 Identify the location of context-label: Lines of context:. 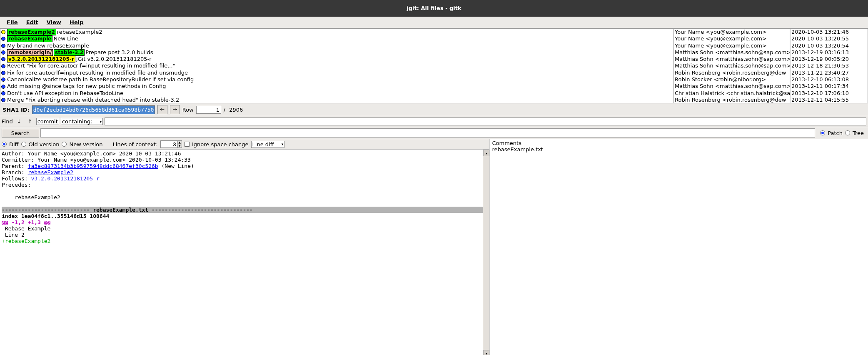
(135, 144).